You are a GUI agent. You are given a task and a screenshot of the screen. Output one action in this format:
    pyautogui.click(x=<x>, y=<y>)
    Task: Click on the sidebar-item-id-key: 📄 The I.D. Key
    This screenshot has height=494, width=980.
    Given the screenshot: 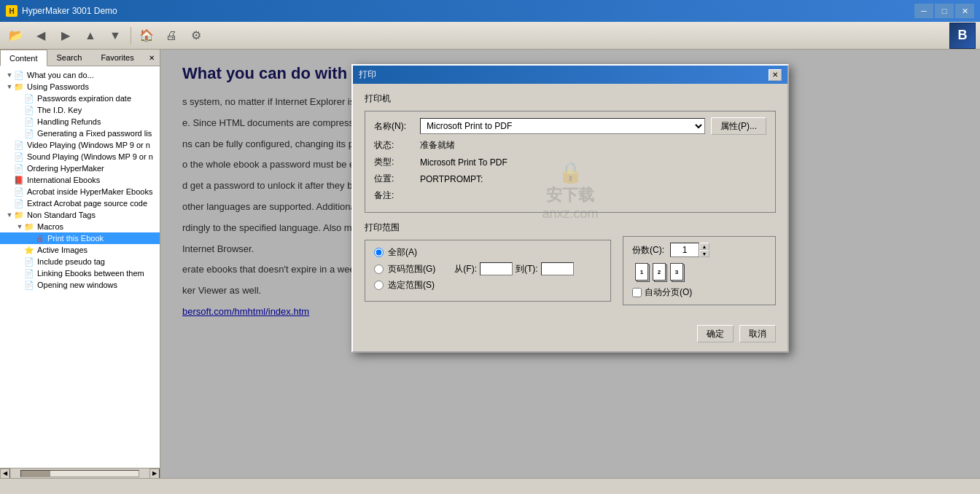 What is the action you would take?
    pyautogui.click(x=80, y=110)
    